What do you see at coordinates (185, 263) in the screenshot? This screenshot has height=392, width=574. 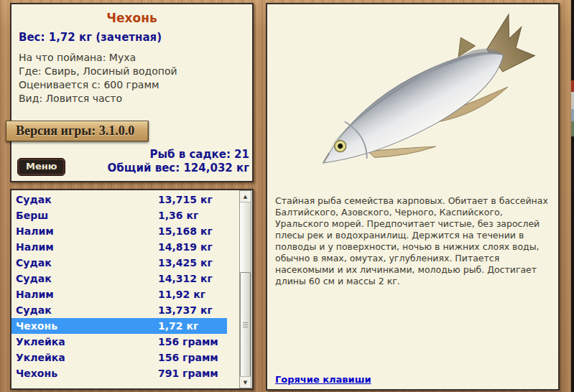 I see `fish-weight: 13,425 кг` at bounding box center [185, 263].